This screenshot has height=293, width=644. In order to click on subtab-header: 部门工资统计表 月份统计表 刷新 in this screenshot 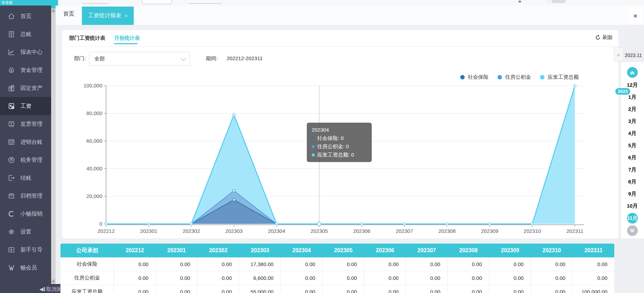, I will do `click(340, 38)`.